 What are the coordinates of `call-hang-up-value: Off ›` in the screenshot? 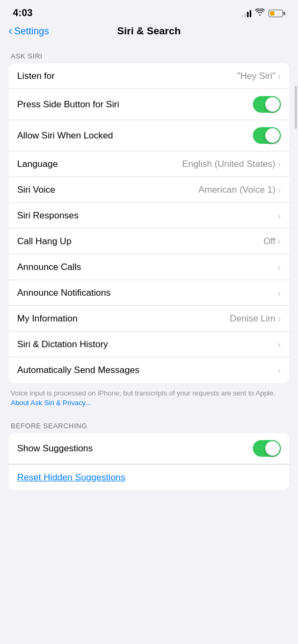 It's located at (272, 241).